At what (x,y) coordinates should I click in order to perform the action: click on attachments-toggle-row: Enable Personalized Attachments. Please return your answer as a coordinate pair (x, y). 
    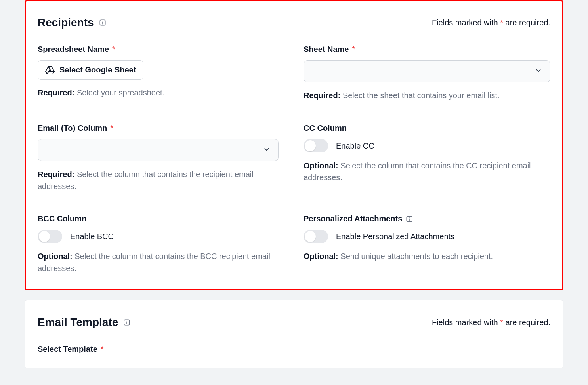
    Looking at the image, I should click on (427, 236).